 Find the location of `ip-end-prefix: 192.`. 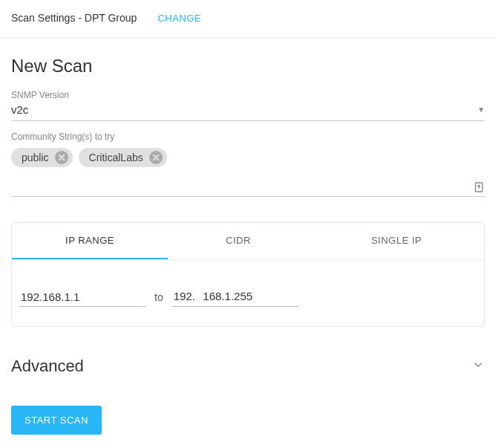

ip-end-prefix: 192. is located at coordinates (184, 296).